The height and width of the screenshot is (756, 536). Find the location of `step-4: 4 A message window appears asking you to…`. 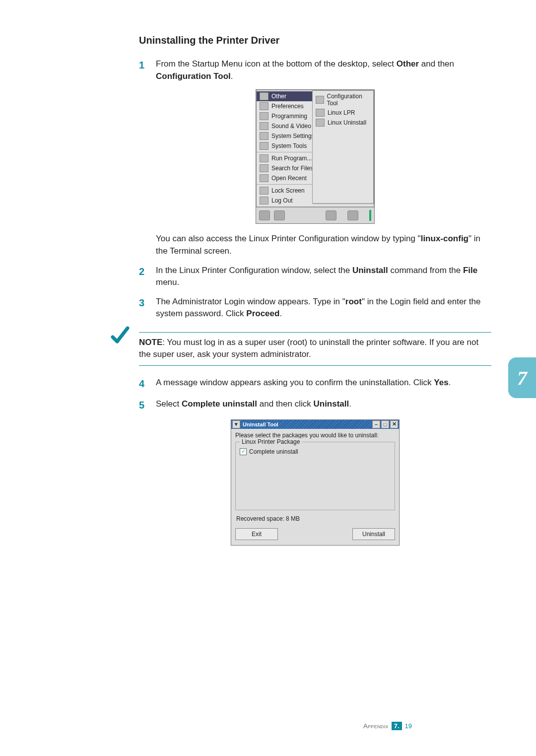

step-4: 4 A message window appears asking you to… is located at coordinates (315, 384).